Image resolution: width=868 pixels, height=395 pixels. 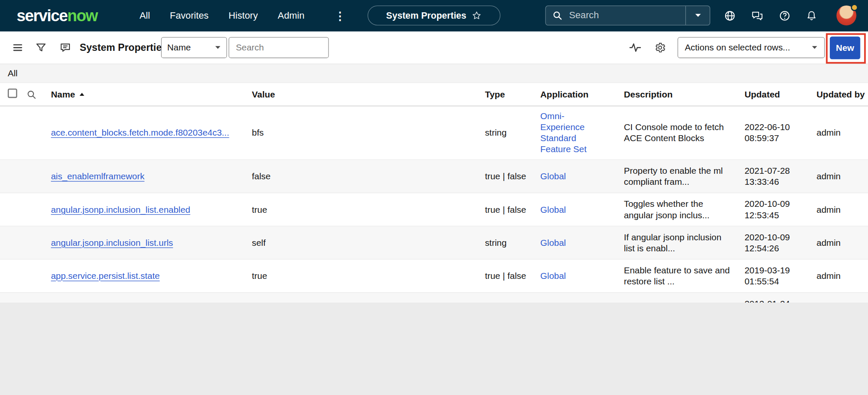 What do you see at coordinates (854, 8) in the screenshot?
I see `avatar-status-badge` at bounding box center [854, 8].